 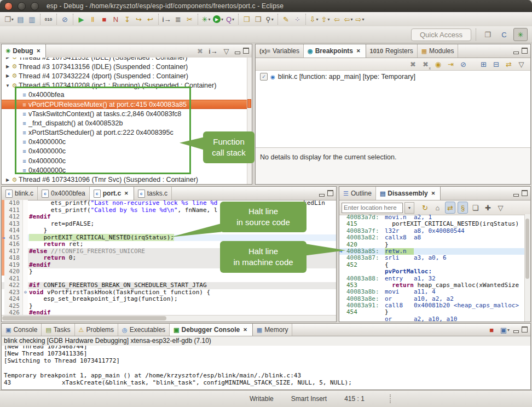 I want to click on binary-display-icon: 010, so click(x=48, y=19).